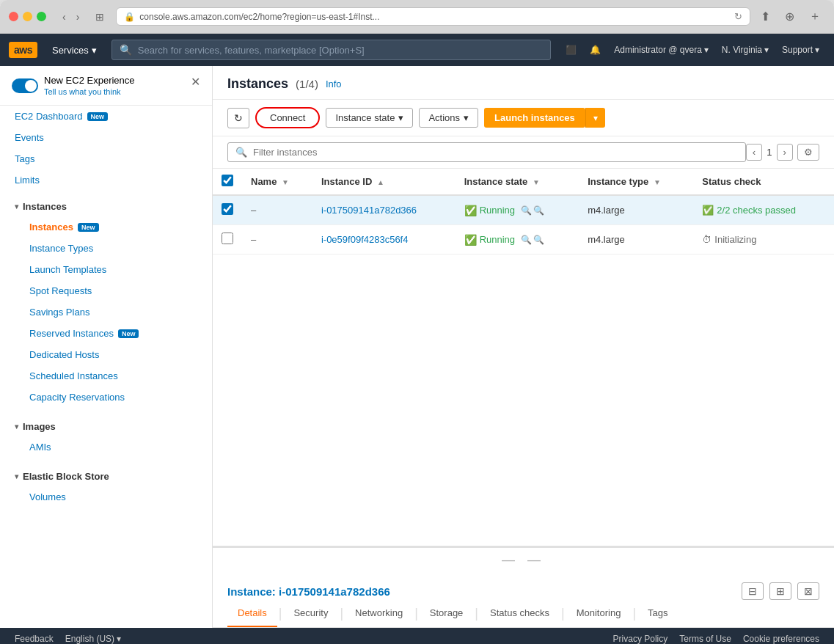  What do you see at coordinates (100, 17) in the screenshot?
I see `tab-grid-button: ⊞` at bounding box center [100, 17].